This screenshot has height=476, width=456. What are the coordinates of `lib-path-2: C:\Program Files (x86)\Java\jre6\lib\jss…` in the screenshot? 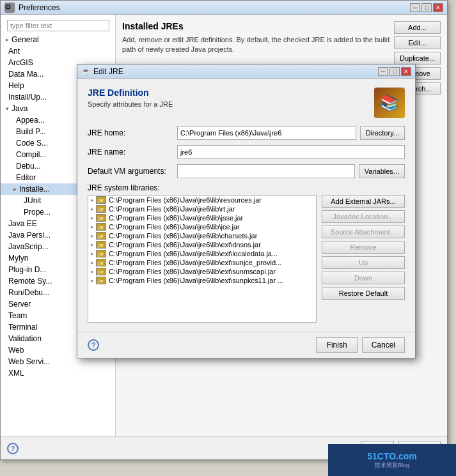 It's located at (176, 218).